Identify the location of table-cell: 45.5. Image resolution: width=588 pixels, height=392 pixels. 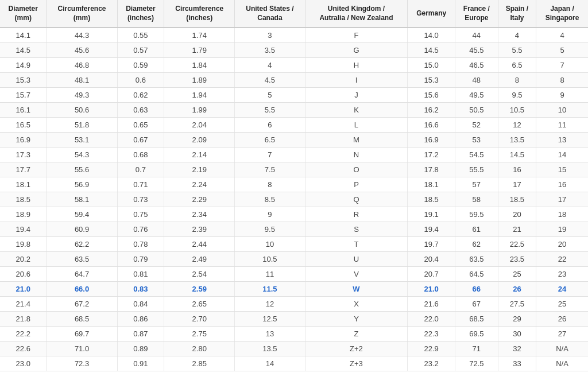
(477, 51).